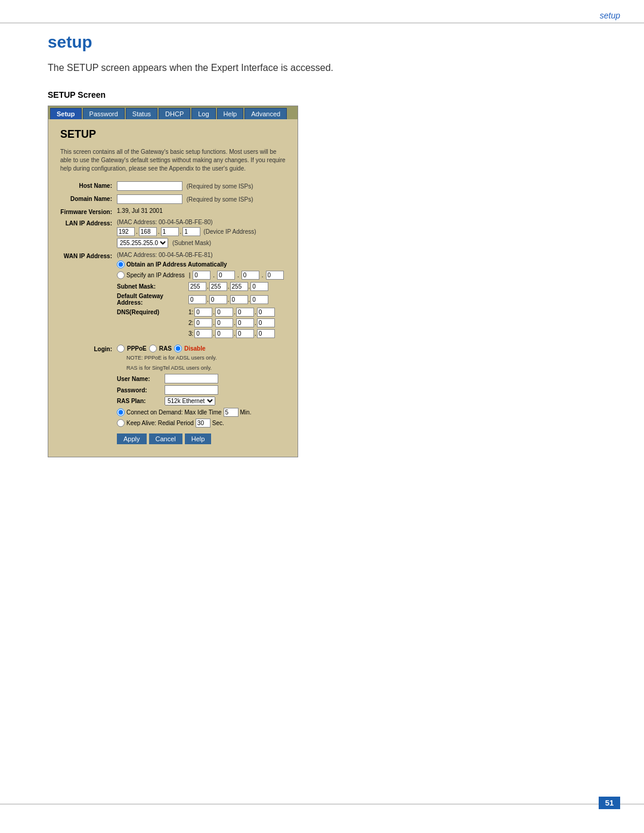 The image size is (644, 833). Describe the element at coordinates (197, 299) in the screenshot. I see `gw-octet1` at that location.